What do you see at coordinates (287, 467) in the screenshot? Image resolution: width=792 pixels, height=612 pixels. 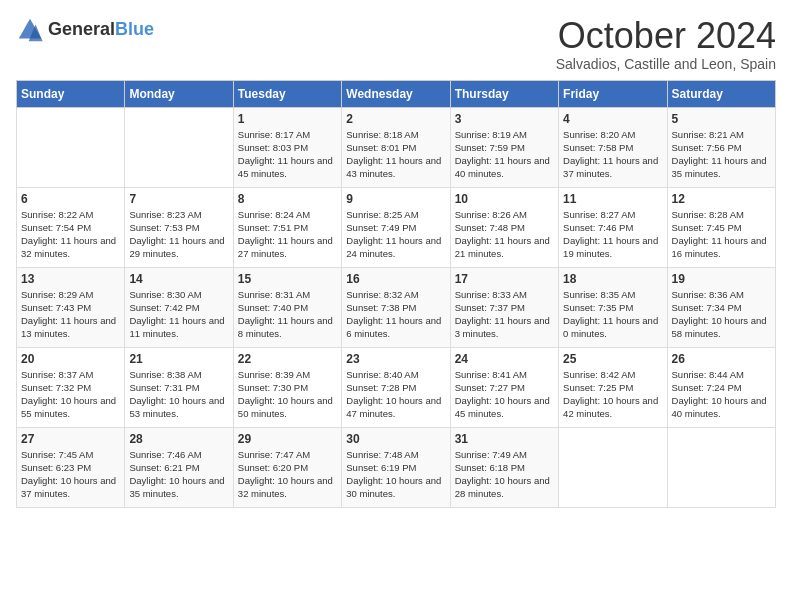 I see `calendar-cell: 29Sunrise: 7:47 AM Sunset: 6:20 PM Dayli…` at bounding box center [287, 467].